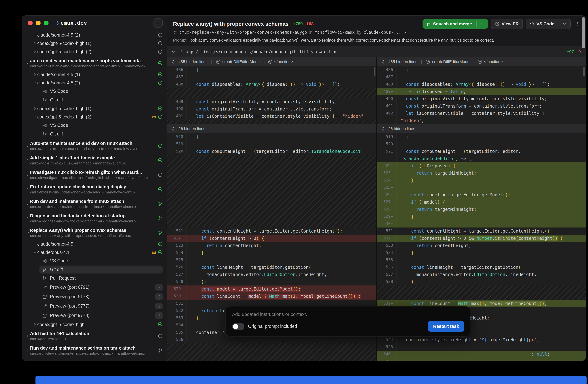 This screenshot has height=384, width=588. Describe the element at coordinates (481, 151) in the screenshot. I see `diff-line-521: 521 const computeHeight = (targetEditor:…` at that location.